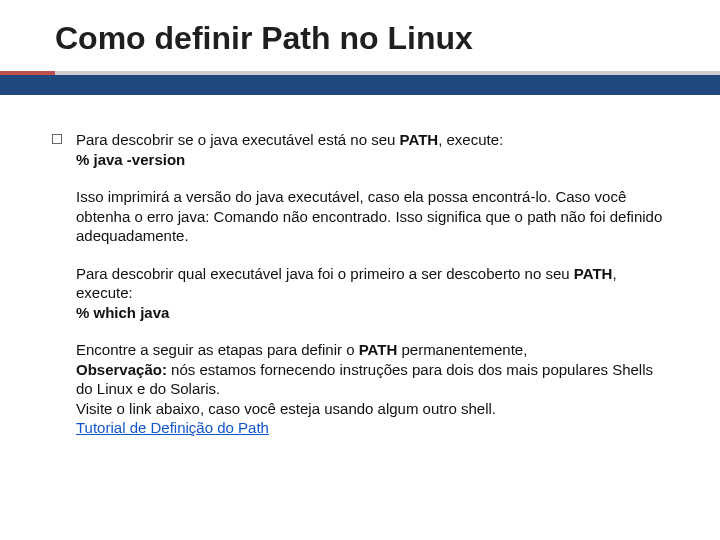 The height and width of the screenshot is (540, 720). Describe the element at coordinates (360, 83) in the screenshot. I see `title-divider` at that location.